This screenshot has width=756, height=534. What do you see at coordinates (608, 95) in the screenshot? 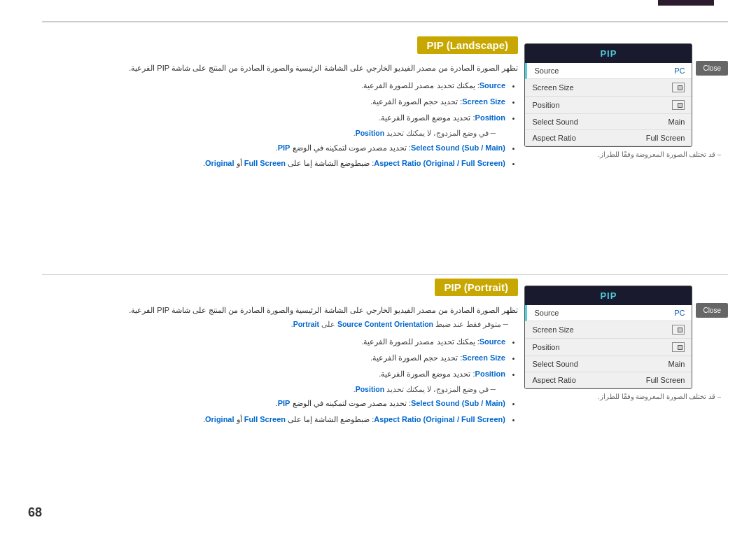
I see `pip-panel-landscape: PIP Source PC Screen Size` at bounding box center [608, 95].